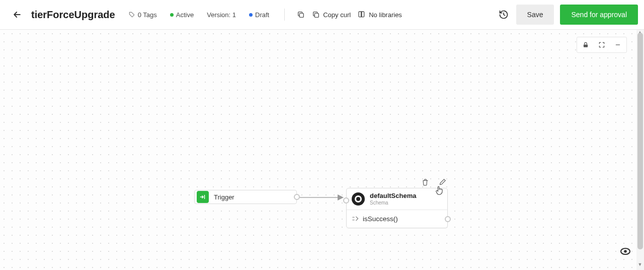 This screenshot has height=270, width=644. What do you see at coordinates (602, 45) in the screenshot?
I see `fullscreen-button` at bounding box center [602, 45].